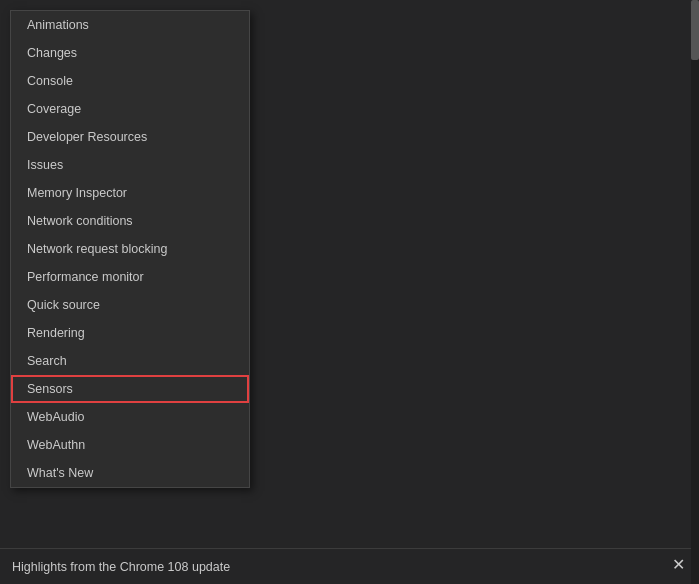  I want to click on bottom-bar: Highlights from the Chrome 108 update ✕, so click(350, 566).